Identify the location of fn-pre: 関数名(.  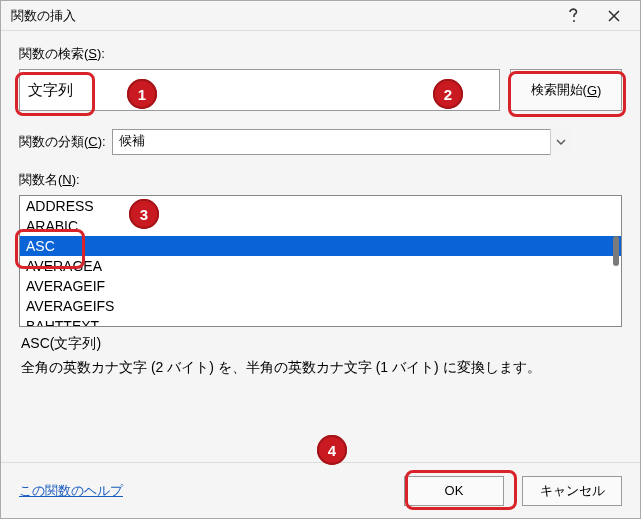
(40, 180).